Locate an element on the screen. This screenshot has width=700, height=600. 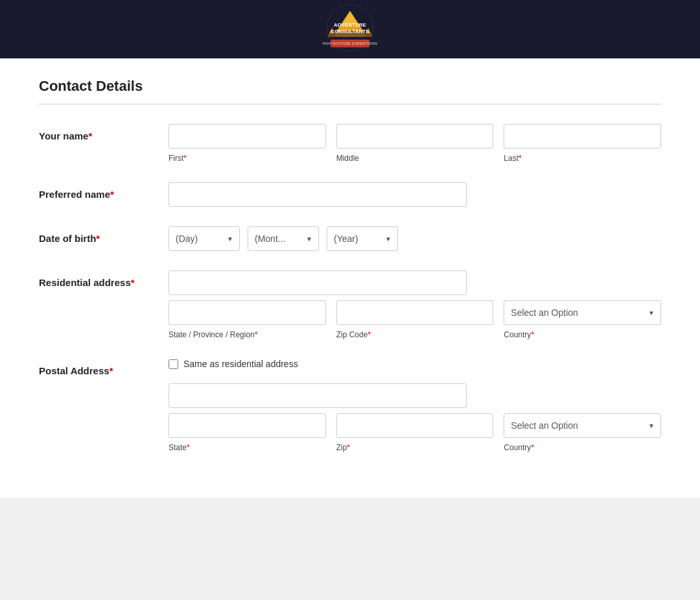
first-sublabel: First* is located at coordinates (248, 158).